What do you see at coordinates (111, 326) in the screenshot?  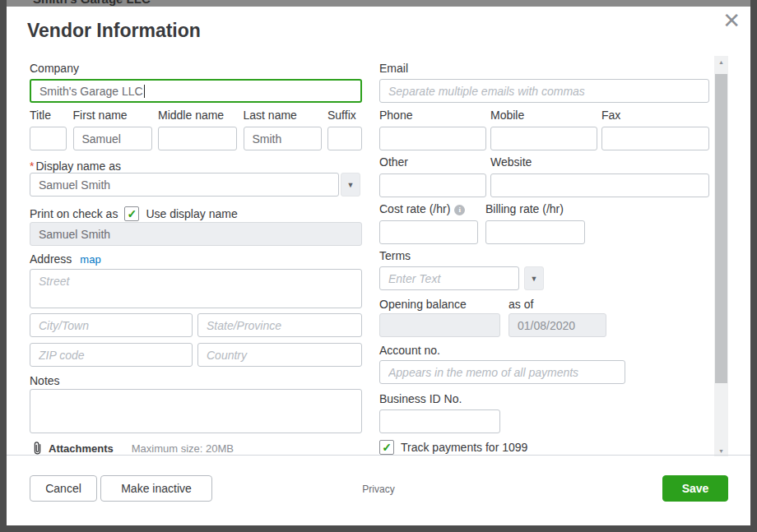 I see `city-input` at bounding box center [111, 326].